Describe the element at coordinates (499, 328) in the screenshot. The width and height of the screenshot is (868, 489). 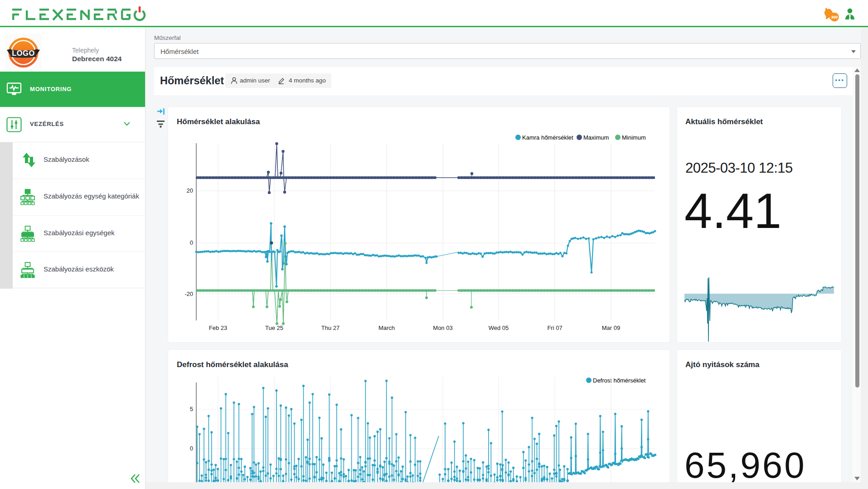
I see `svg-text: Wed 05` at that location.